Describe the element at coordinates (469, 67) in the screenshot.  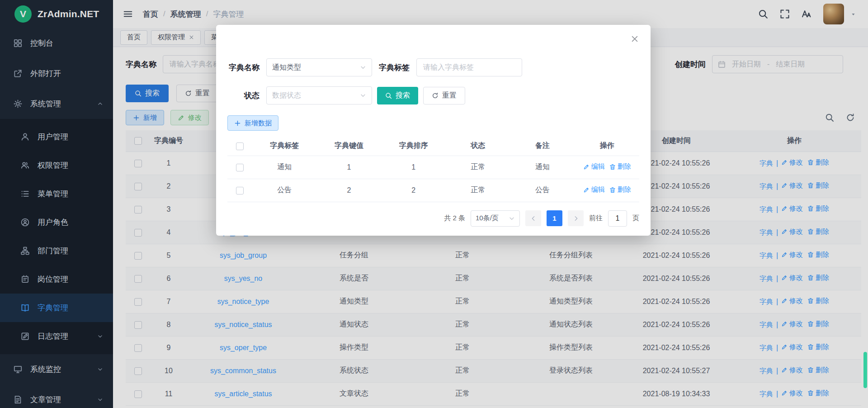
I see `dialog-dict-label-input: 请输入字典标签` at that location.